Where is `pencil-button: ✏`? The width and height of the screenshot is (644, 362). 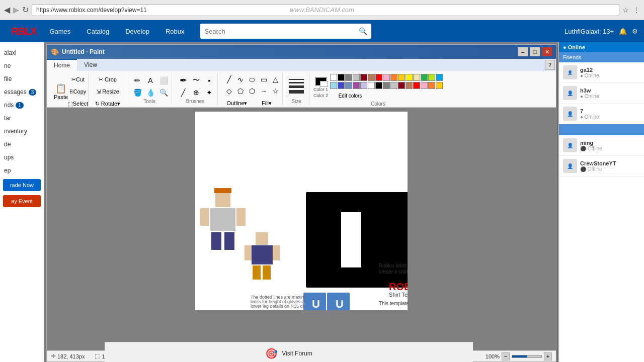 pencil-button: ✏ is located at coordinates (137, 80).